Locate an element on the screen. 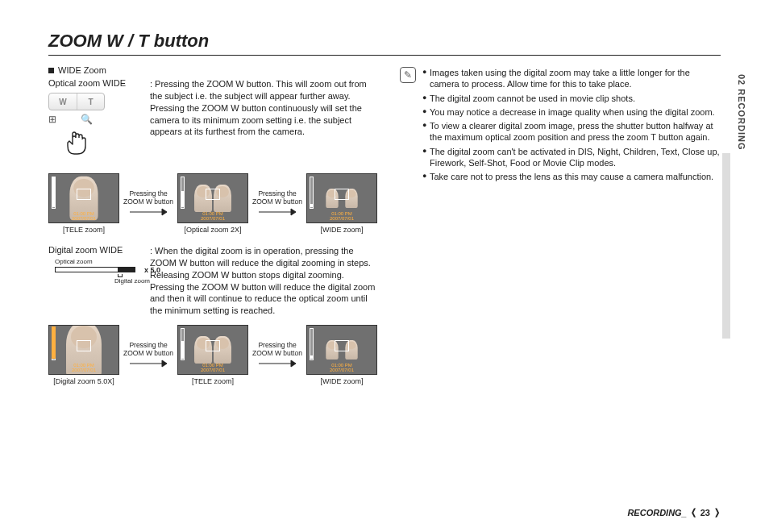 The height and width of the screenshot is (532, 769). optical-zoom-wide-row: Optical zoom WIDE W T ⊞ 🔍 is located at coordinates (214, 122).